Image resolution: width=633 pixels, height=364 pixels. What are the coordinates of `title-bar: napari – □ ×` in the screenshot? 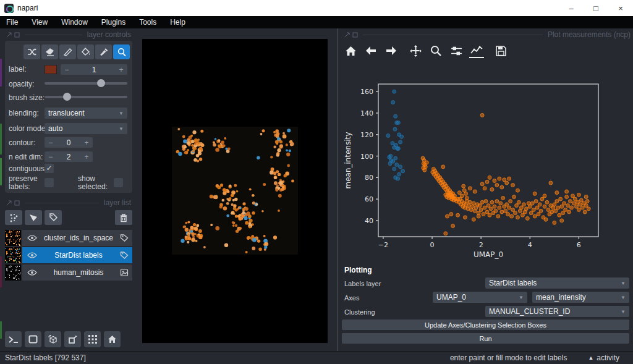 It's located at (316, 8).